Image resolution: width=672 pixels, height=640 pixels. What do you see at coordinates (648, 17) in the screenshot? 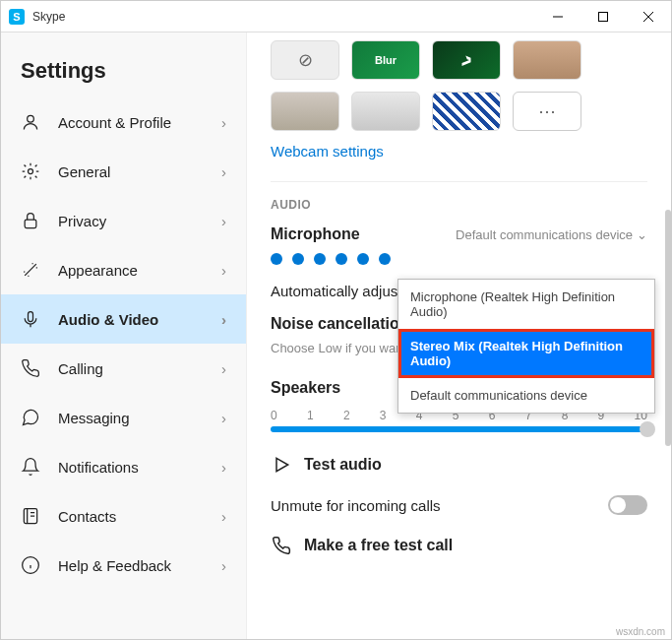
I see `close-button` at bounding box center [648, 17].